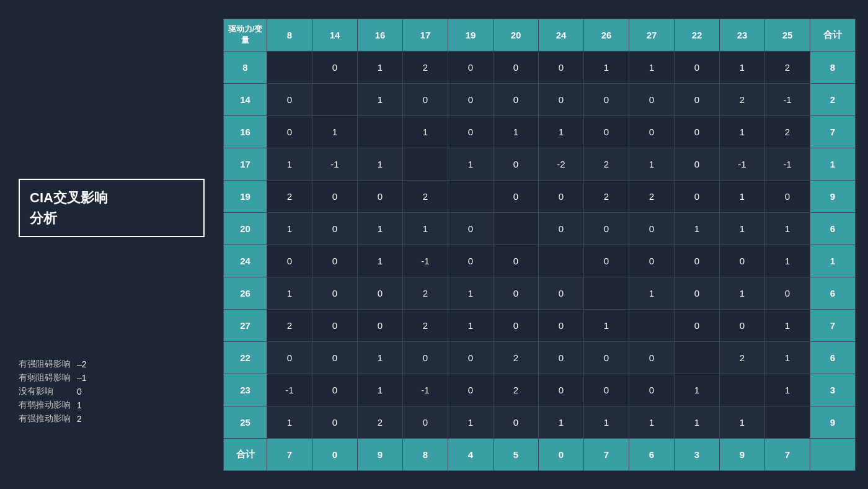 The image size is (868, 489). I want to click on cell-19-24: 0, so click(562, 196).